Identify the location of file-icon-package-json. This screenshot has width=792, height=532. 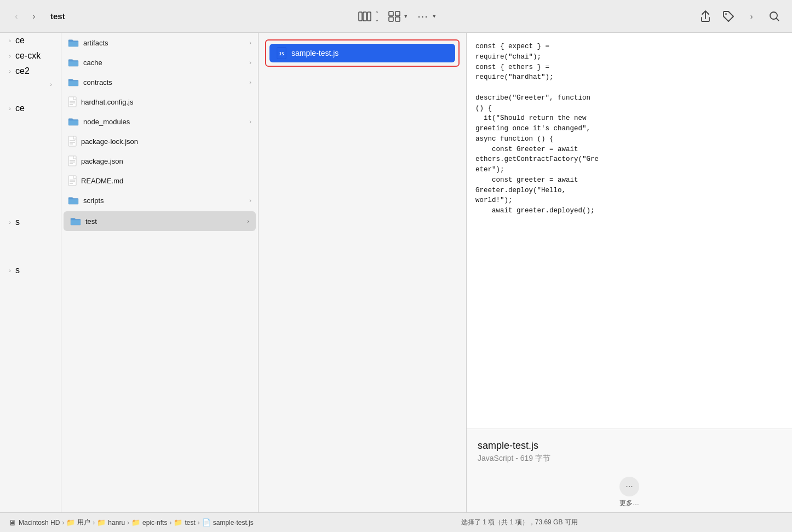
(72, 161).